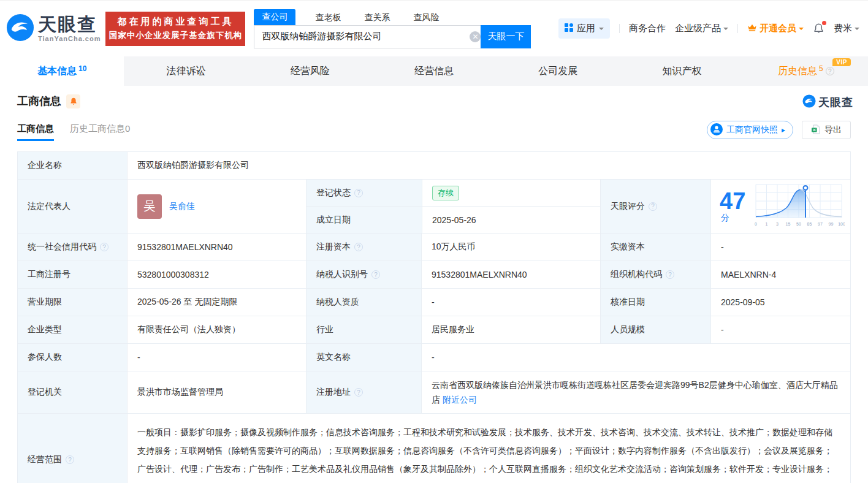  Describe the element at coordinates (756, 224) in the screenshot. I see `svg-text: 0` at that location.